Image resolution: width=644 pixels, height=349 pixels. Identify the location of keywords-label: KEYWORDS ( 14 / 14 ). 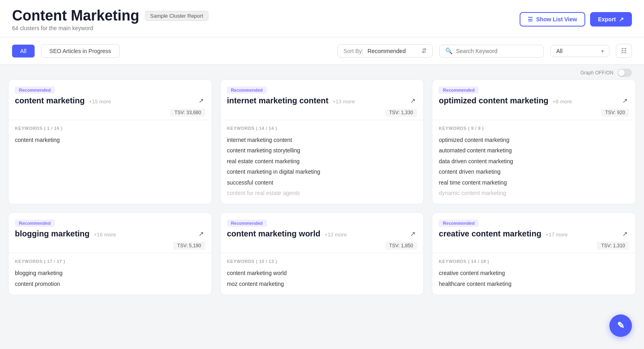
(322, 128).